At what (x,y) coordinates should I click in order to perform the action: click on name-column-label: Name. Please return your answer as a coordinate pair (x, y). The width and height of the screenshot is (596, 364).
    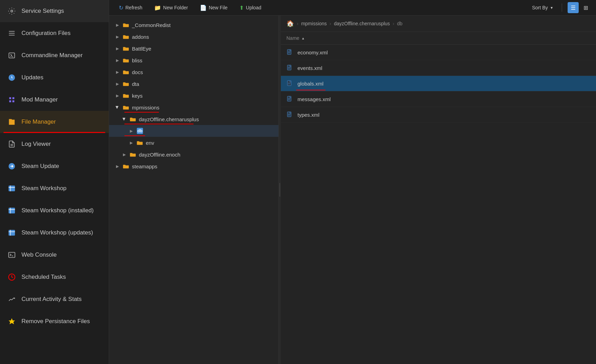
    Looking at the image, I should click on (293, 38).